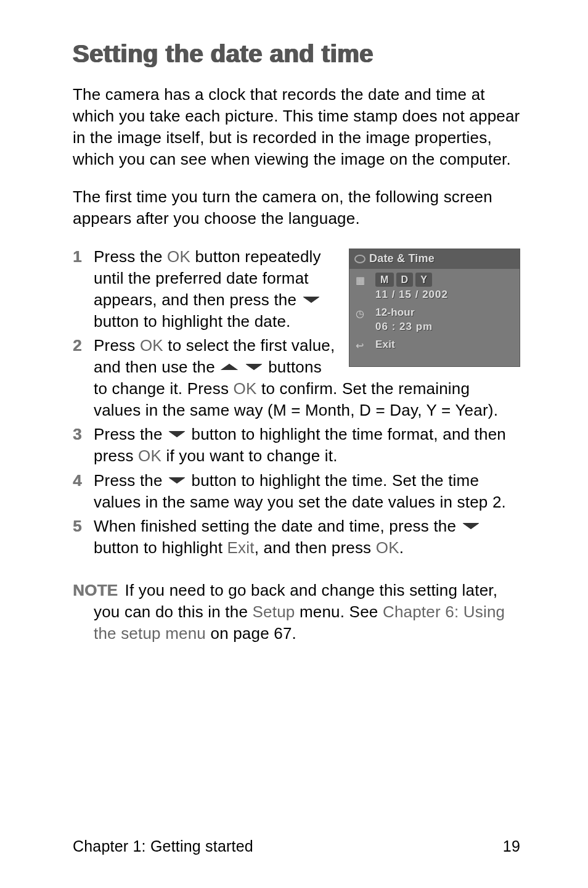 This screenshot has width=588, height=888. I want to click on exit-ref: Exit, so click(241, 548).